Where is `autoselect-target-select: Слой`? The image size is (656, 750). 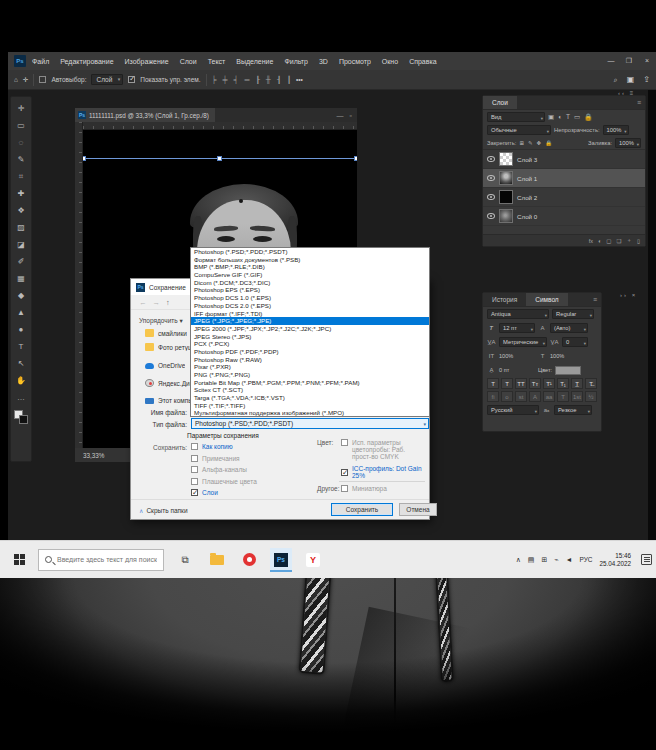
autoselect-target-select: Слой is located at coordinates (107, 80).